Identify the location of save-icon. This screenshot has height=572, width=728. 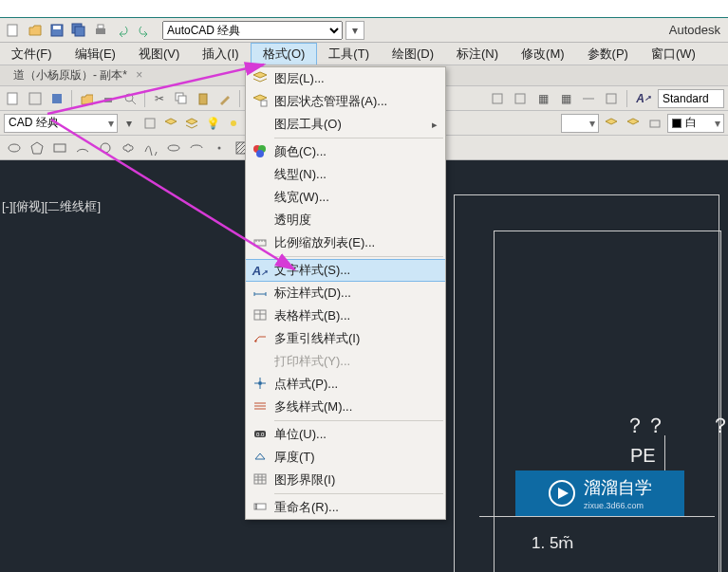
(57, 30).